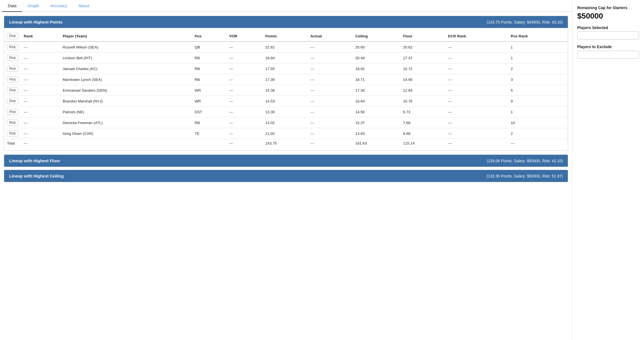 This screenshot has width=644, height=340. What do you see at coordinates (477, 69) in the screenshot?
I see `ecr-rank-cell-2: ---` at bounding box center [477, 69].